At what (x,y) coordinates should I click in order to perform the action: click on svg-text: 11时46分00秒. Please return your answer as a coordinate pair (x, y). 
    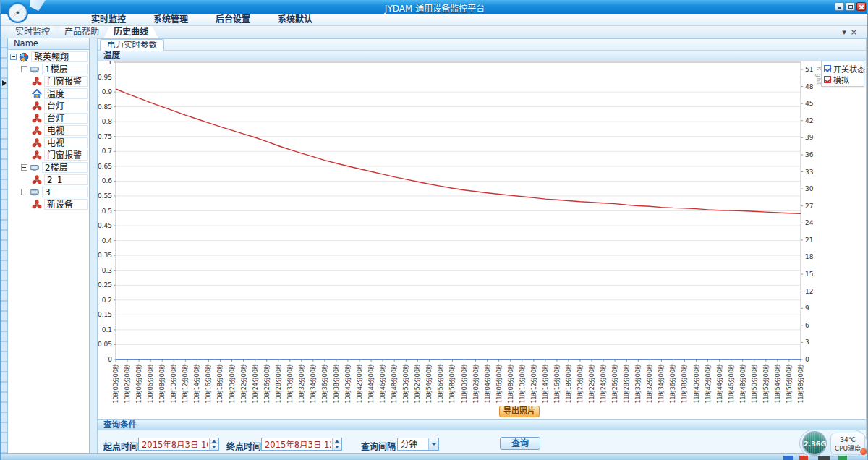
    Looking at the image, I should click on (731, 383).